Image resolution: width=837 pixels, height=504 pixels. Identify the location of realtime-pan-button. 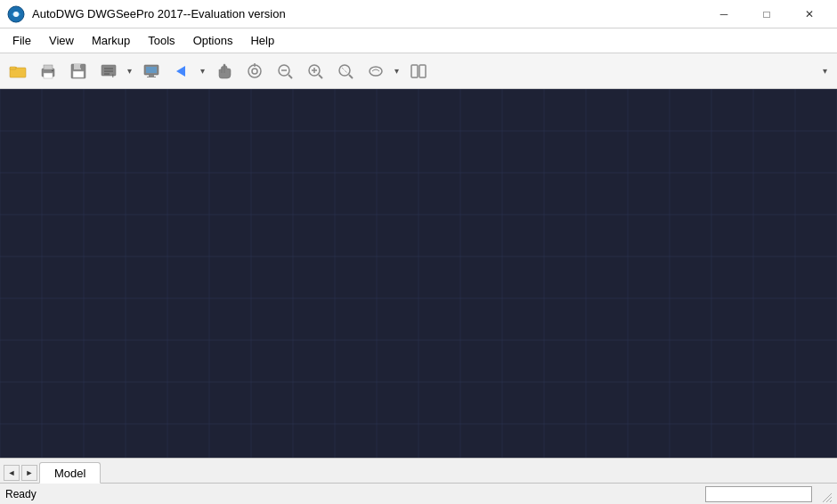
(255, 71).